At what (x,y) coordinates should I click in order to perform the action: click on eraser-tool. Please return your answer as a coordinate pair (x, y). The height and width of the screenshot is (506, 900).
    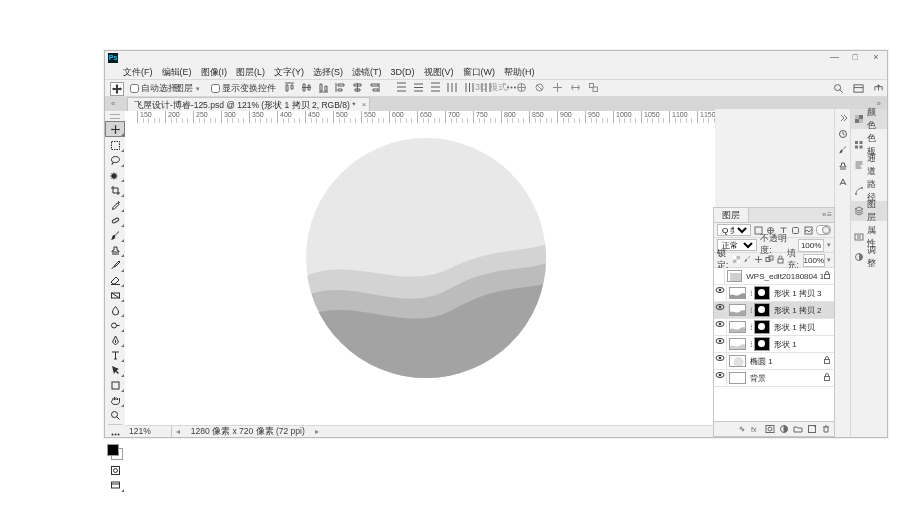
    Looking at the image, I should click on (115, 280).